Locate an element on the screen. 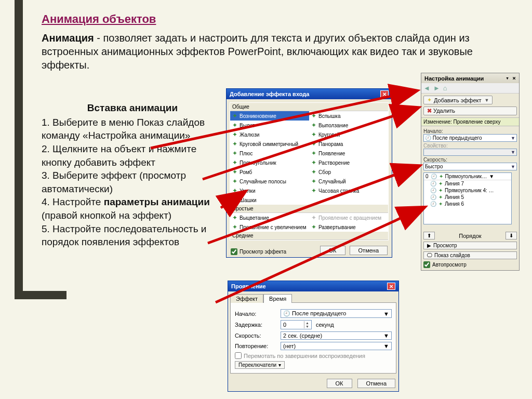 This screenshot has height=399, width=532. timing-dialog: Проявление ✕ Эффект Время Начало: 🕘 Посл… is located at coordinates (313, 336).